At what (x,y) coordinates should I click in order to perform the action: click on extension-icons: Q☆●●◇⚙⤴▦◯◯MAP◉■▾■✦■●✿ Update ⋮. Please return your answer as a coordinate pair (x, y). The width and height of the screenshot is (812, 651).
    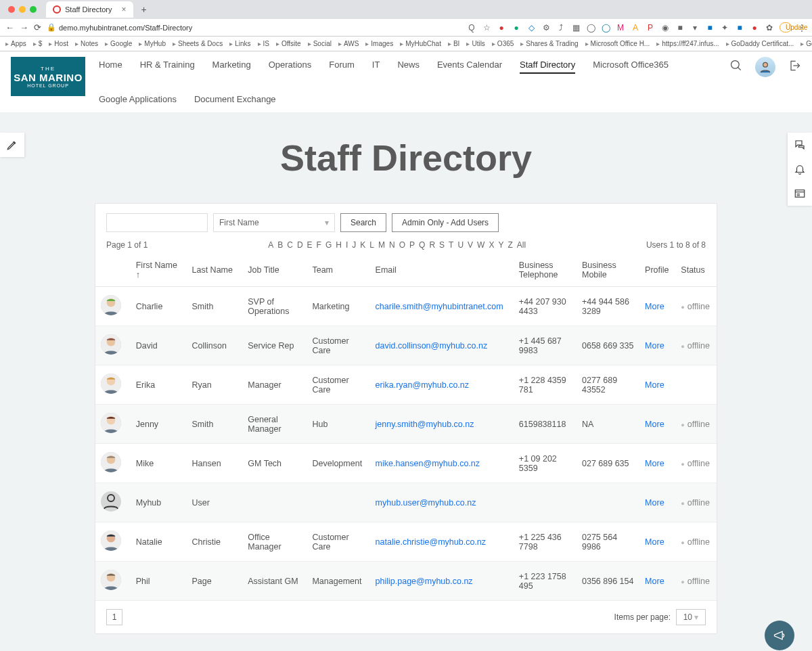
    Looking at the image, I should click on (637, 27).